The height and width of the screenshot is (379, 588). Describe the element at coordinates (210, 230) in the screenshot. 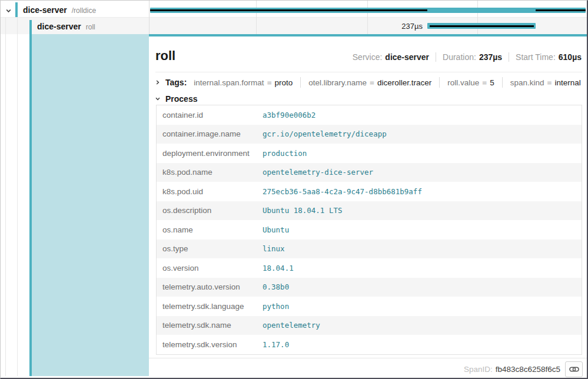

I see `process-key: os.name` at that location.